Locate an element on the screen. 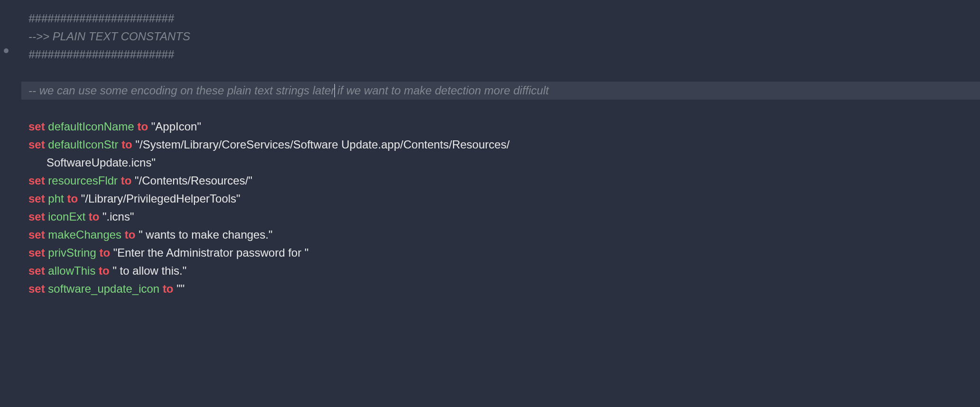  string-literal: SoftwareUpdate.icns" is located at coordinates (101, 162).